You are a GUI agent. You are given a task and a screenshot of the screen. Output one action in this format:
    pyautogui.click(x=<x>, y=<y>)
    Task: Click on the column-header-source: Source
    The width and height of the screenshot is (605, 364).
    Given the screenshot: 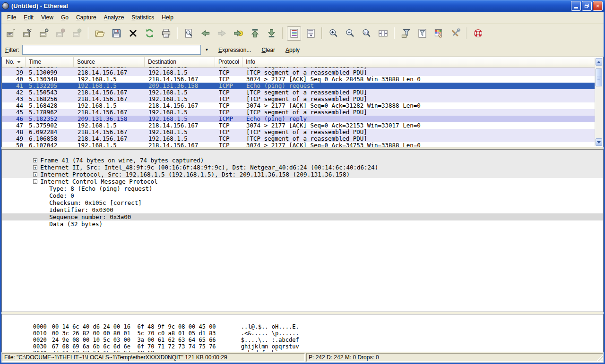 What is the action you would take?
    pyautogui.click(x=109, y=62)
    